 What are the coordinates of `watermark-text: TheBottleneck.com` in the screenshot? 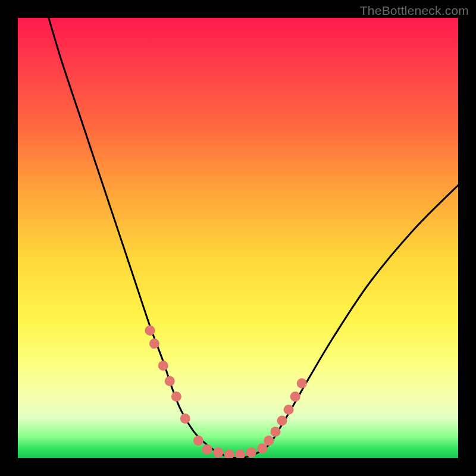 It's located at (414, 11).